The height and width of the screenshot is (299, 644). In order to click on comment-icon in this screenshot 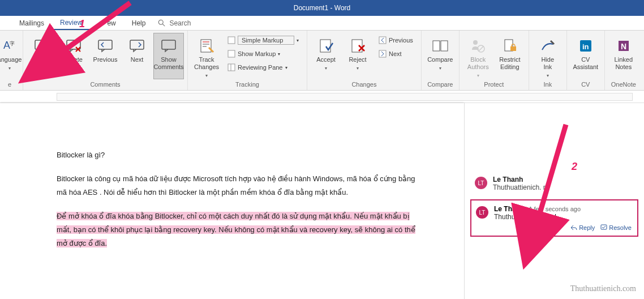, I will do `click(42, 46)`.